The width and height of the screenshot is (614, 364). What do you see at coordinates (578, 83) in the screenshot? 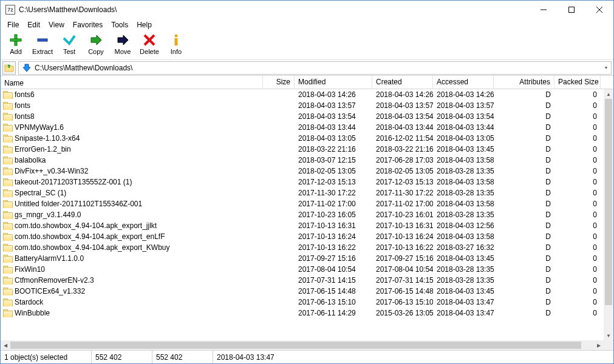
I see `col-packed: Packed Size` at bounding box center [578, 83].